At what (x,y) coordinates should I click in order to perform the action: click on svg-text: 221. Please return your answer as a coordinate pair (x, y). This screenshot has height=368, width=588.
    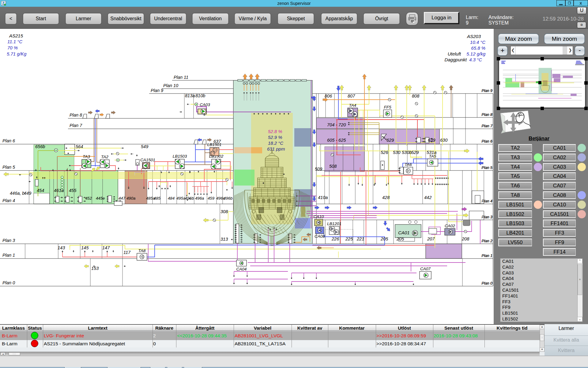
    Looking at the image, I should click on (360, 239).